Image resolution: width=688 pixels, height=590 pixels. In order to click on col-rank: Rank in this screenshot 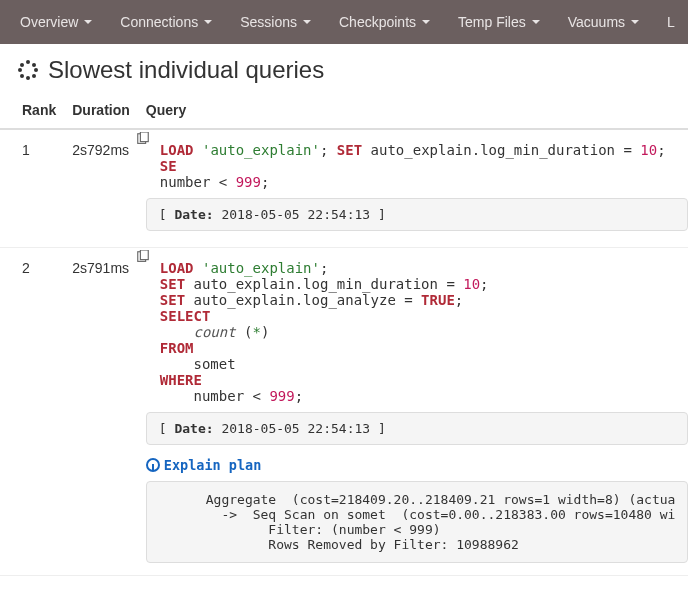, I will do `click(32, 110)`.